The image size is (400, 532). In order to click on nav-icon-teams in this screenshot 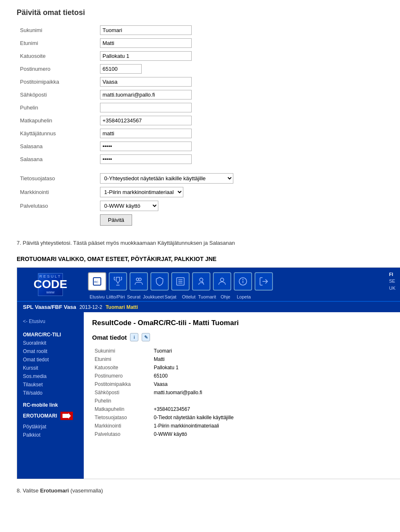, I will do `click(139, 281)`.